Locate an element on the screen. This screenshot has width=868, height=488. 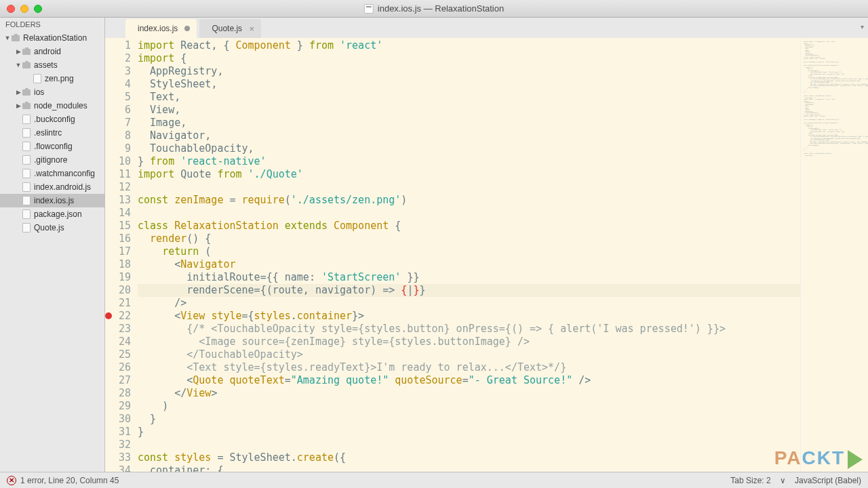
tree-item-label: .watchmanconfig is located at coordinates (64, 174).